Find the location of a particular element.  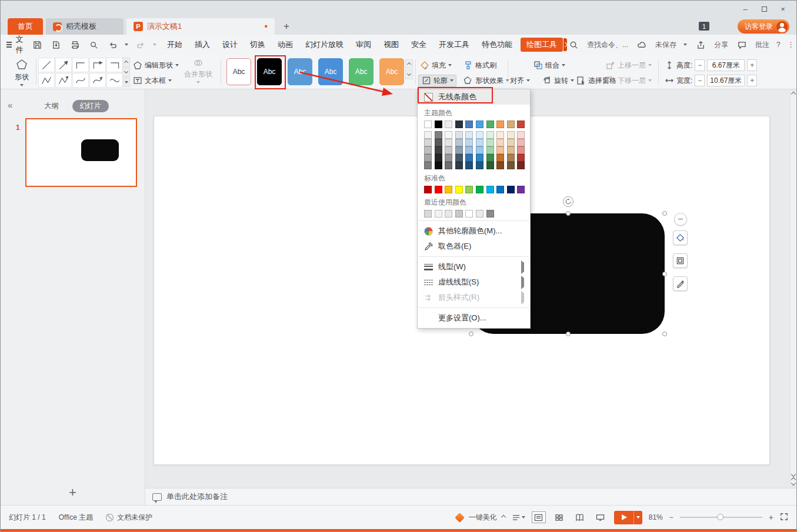

shape-s-curve is located at coordinates (115, 80).